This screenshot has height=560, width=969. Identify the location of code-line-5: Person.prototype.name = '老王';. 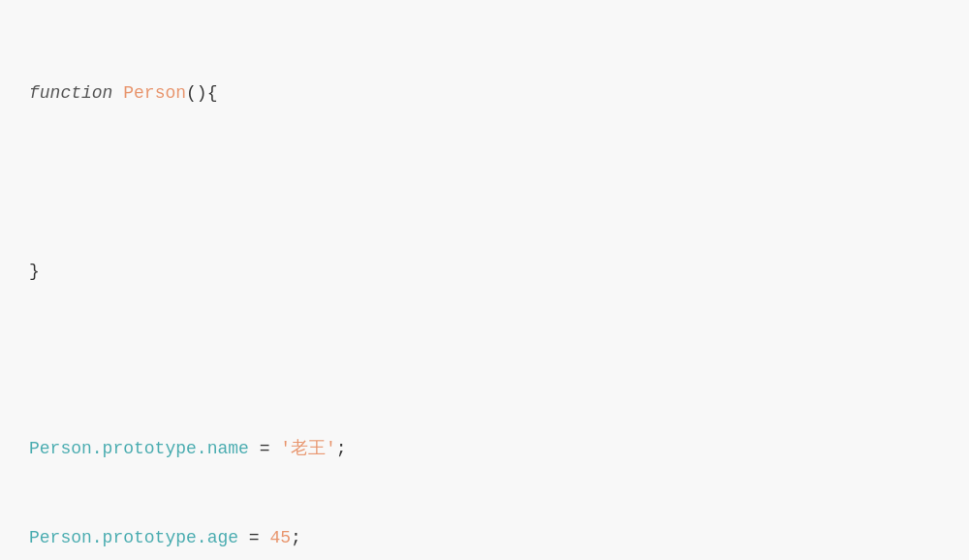
(484, 450).